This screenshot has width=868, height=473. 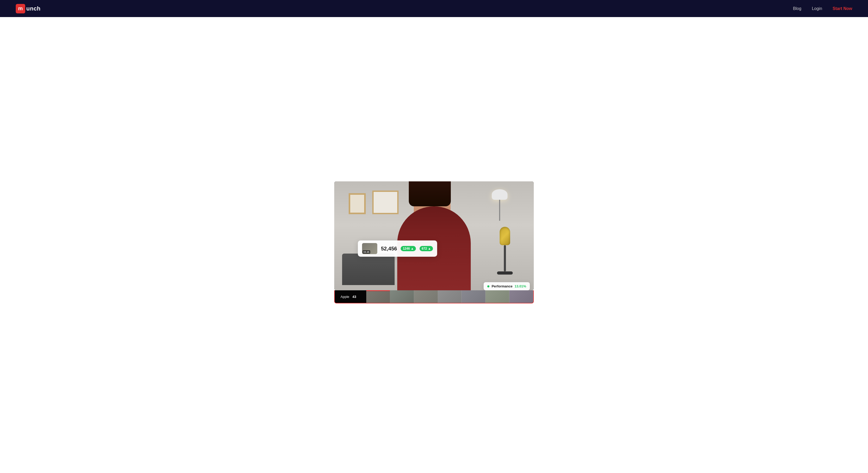 What do you see at coordinates (507, 286) in the screenshot?
I see `performance-badge: Performance 13.01%` at bounding box center [507, 286].